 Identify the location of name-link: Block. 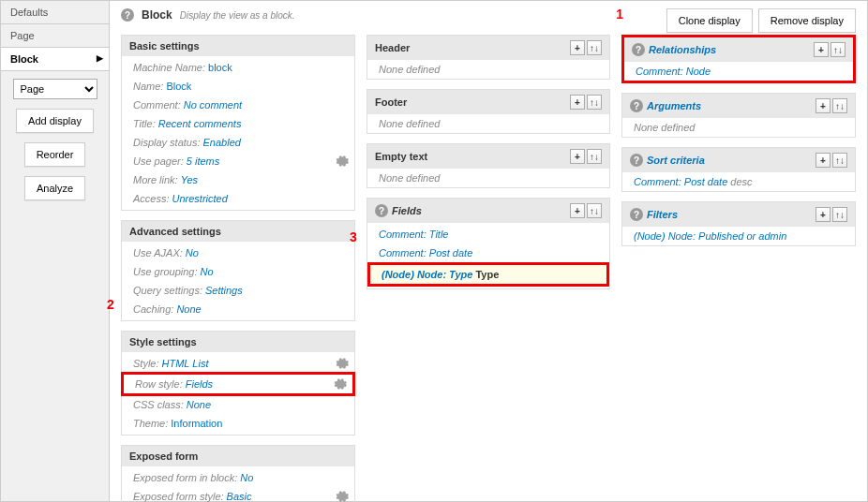
(178, 86).